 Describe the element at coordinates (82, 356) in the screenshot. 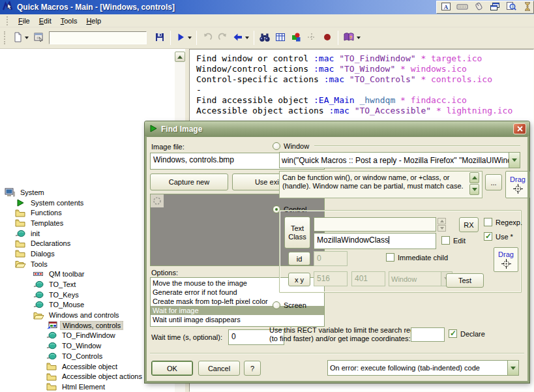

I see `tree-item-label: TO_Controls` at that location.